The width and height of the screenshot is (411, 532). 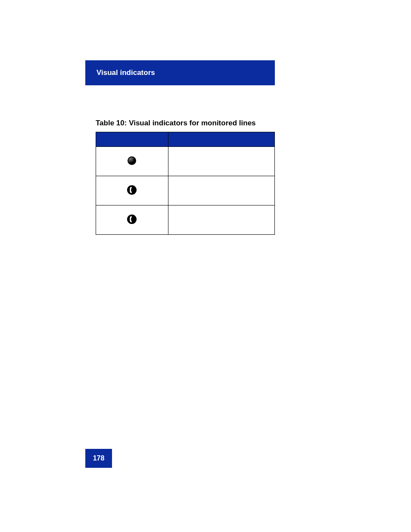 I want to click on table-caption: Table 10: Visual indicators for monitore…, so click(x=176, y=123).